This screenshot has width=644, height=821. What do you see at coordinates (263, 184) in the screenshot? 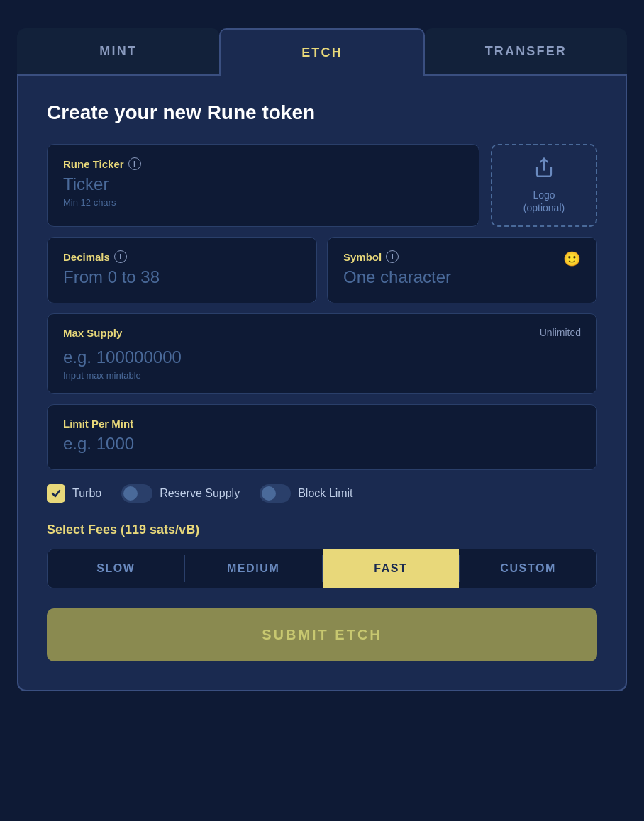
I see `ticker-placeholder: Ticker` at bounding box center [263, 184].